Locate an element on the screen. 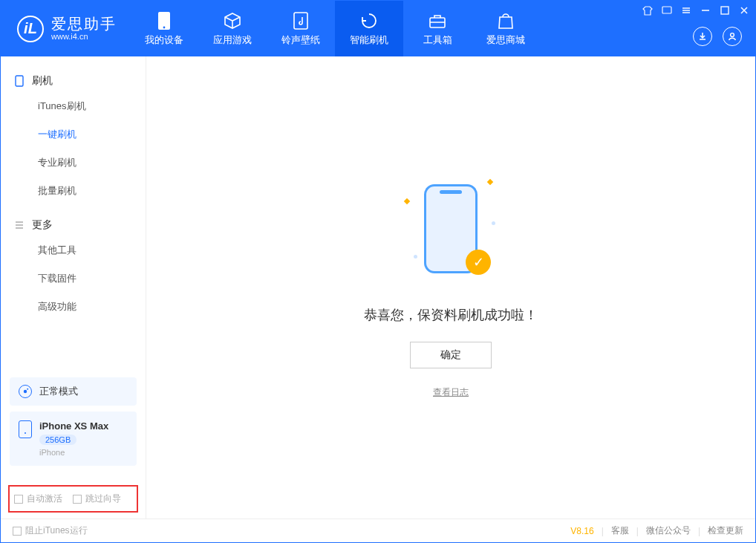 This screenshot has height=543, width=756. sidebar-item-pro-flash: 专业刷机 is located at coordinates (73, 163).